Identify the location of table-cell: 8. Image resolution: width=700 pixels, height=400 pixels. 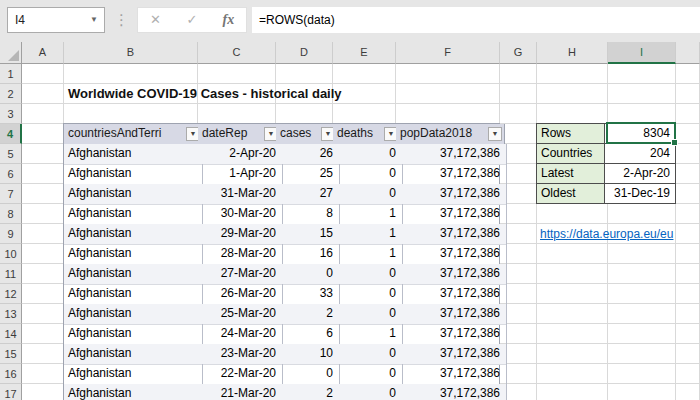
(308, 214).